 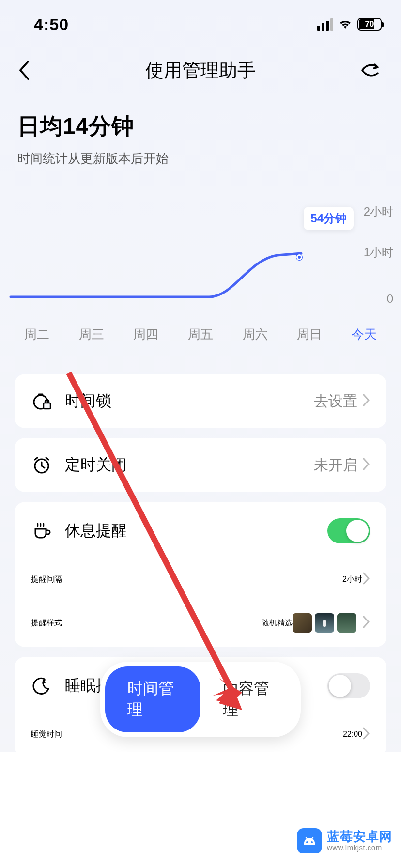 What do you see at coordinates (324, 623) in the screenshot?
I see `style-thumbnails` at bounding box center [324, 623].